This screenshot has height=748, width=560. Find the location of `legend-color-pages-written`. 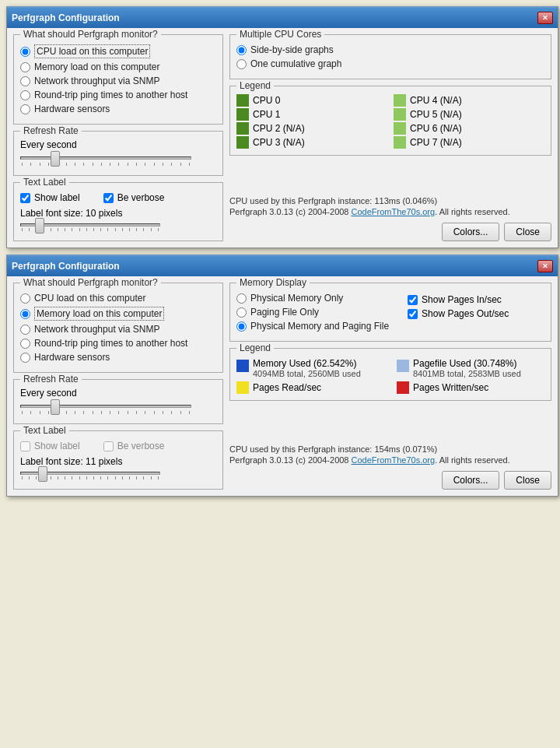

legend-color-pages-written is located at coordinates (403, 388).